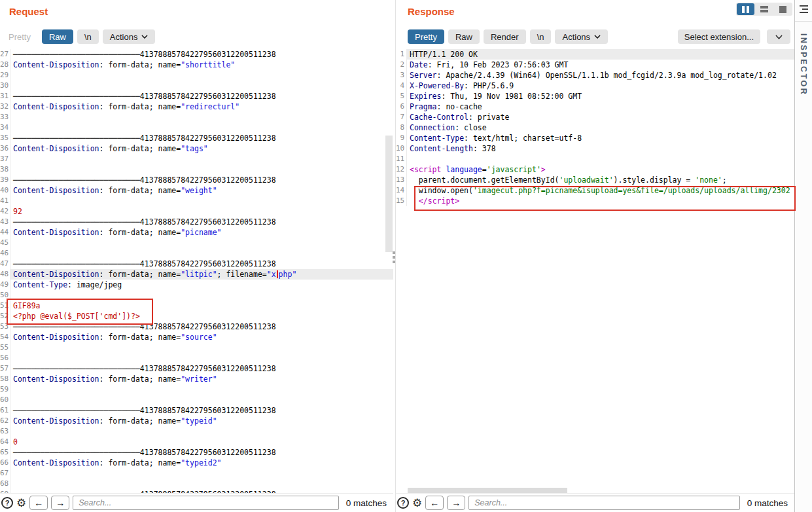 Image resolution: width=812 pixels, height=512 pixels. I want to click on request-vertical-scrollbar, so click(389, 194).